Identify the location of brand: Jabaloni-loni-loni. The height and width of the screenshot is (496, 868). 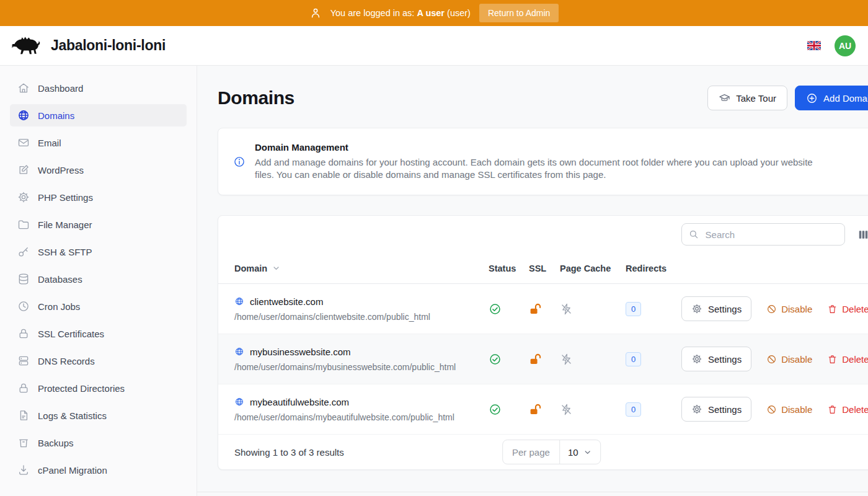
(88, 46).